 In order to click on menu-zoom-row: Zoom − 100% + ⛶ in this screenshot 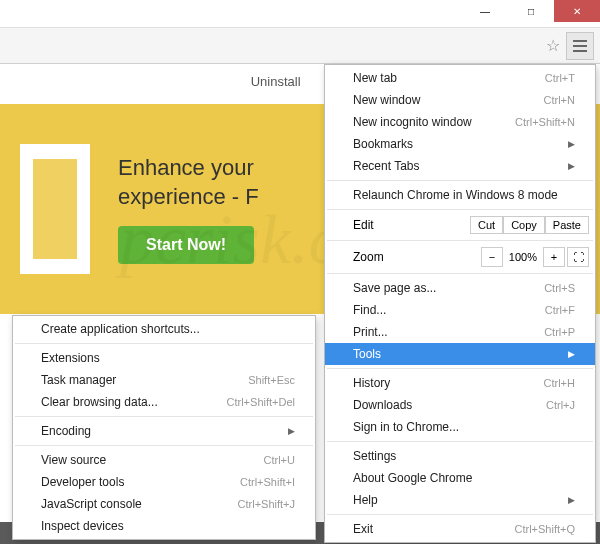, I will do `click(460, 257)`.